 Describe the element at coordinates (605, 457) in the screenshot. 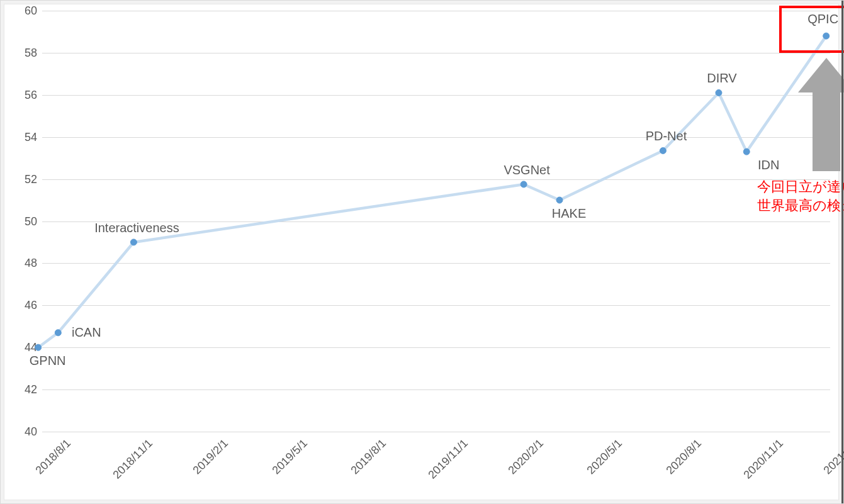

I see `x-tick-label: 2020/5/1` at that location.